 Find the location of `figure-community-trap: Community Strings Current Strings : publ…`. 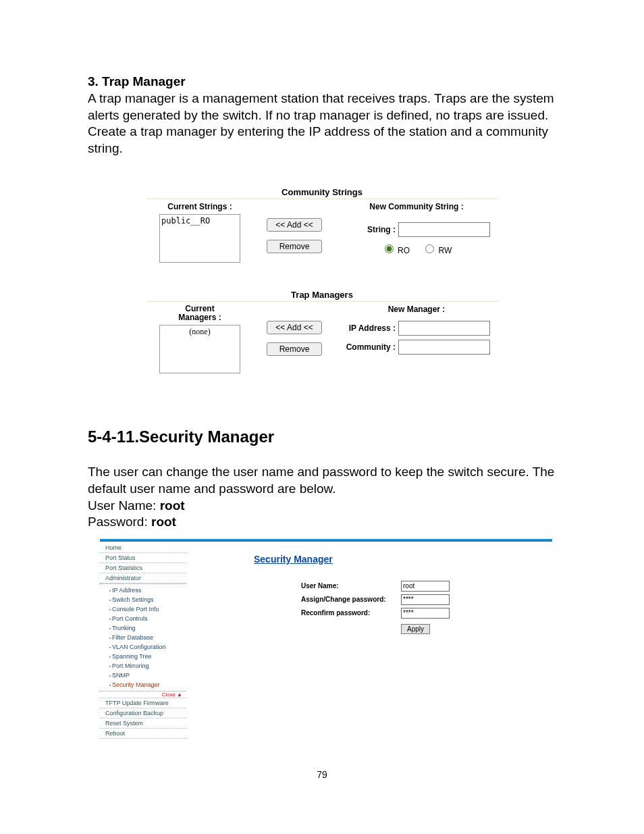

figure-community-trap: Community Strings Current Strings : publ… is located at coordinates (322, 290).